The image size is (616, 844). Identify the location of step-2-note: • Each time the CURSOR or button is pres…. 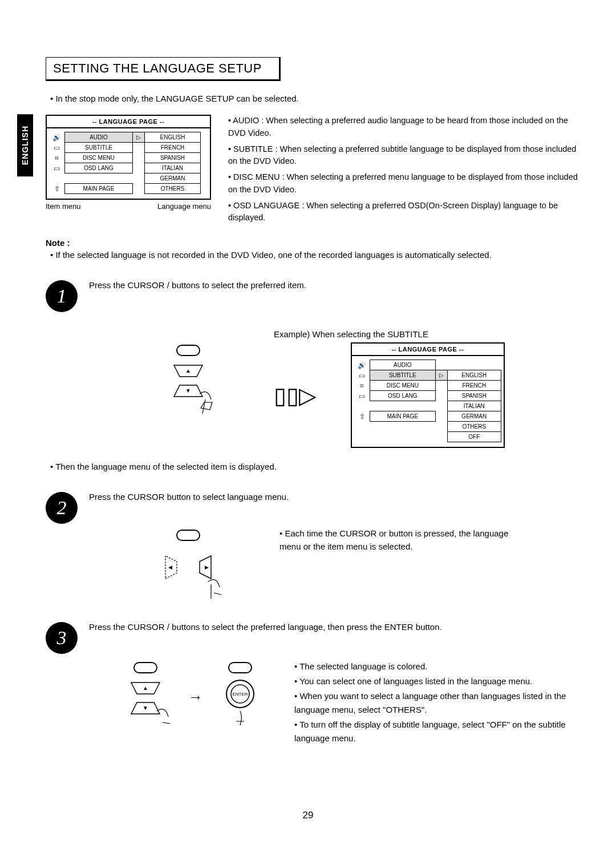
(399, 540).